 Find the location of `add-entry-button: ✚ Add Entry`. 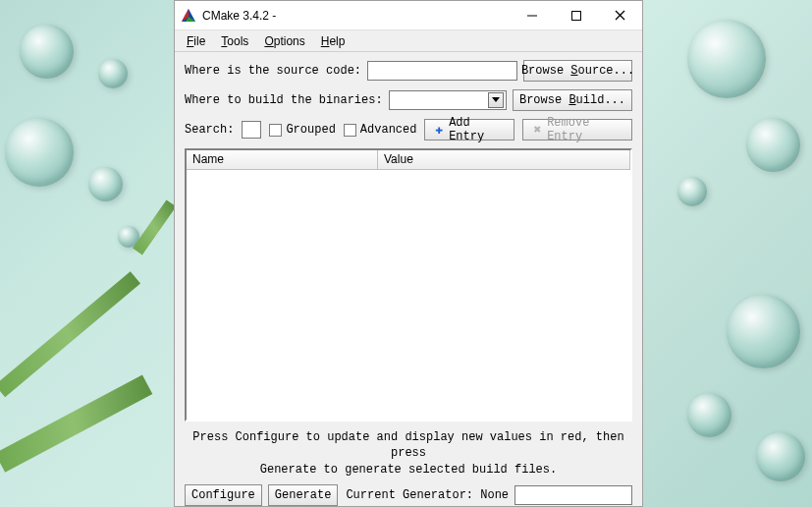

add-entry-button: ✚ Add Entry is located at coordinates (469, 130).